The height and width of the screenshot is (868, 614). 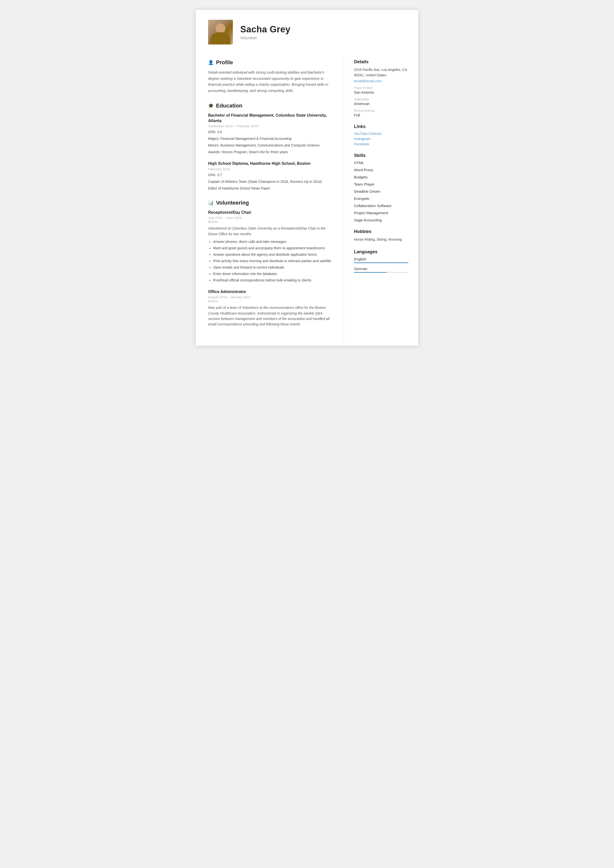 I want to click on vol2-summary: Was part of a team of Volunteers at the …, so click(x=270, y=316).